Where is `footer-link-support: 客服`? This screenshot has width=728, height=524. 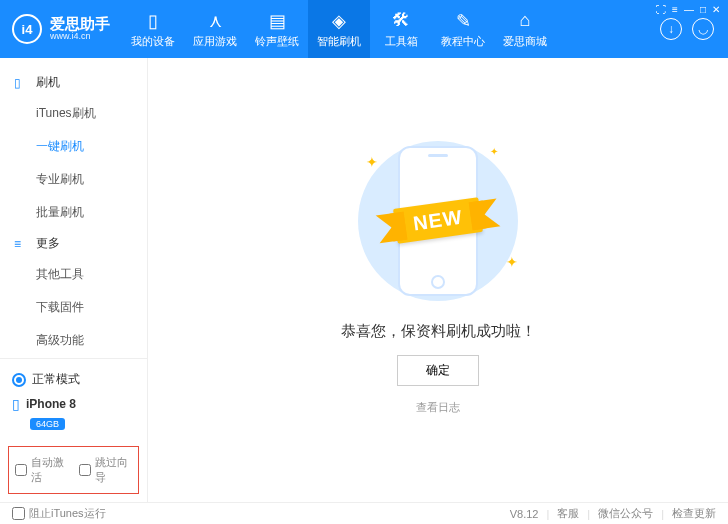 footer-link-support: 客服 is located at coordinates (568, 514).